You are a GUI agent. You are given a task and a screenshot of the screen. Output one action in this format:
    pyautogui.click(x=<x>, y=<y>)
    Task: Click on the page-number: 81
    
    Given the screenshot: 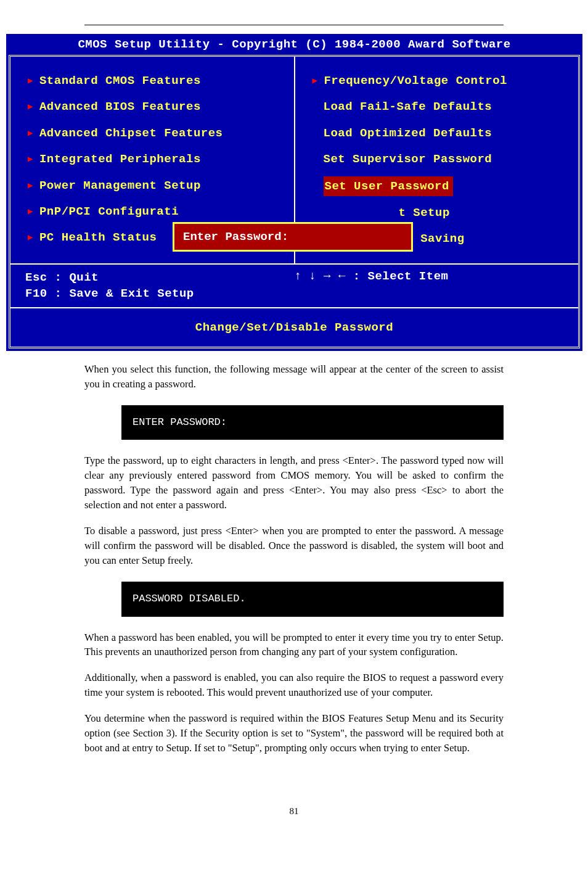 What is the action you would take?
    pyautogui.click(x=294, y=812)
    